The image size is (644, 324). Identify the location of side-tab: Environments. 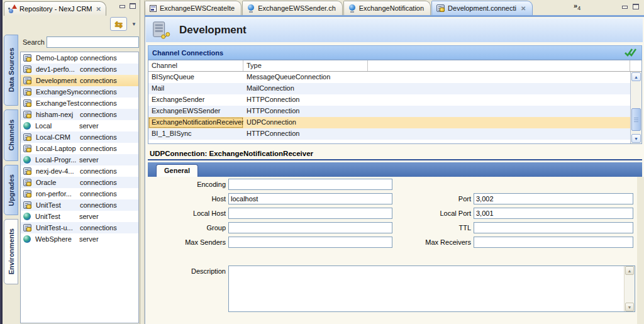
(11, 252).